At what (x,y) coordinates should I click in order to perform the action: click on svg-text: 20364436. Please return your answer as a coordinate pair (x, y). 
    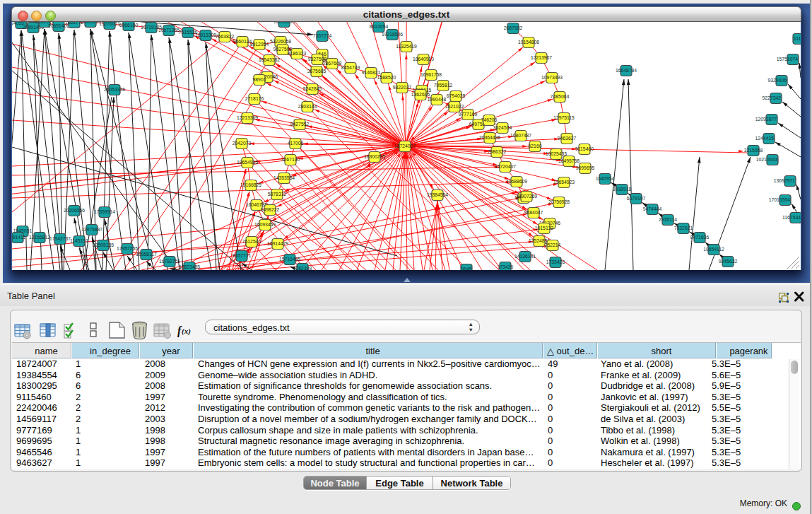
    Looking at the image, I should click on (490, 137).